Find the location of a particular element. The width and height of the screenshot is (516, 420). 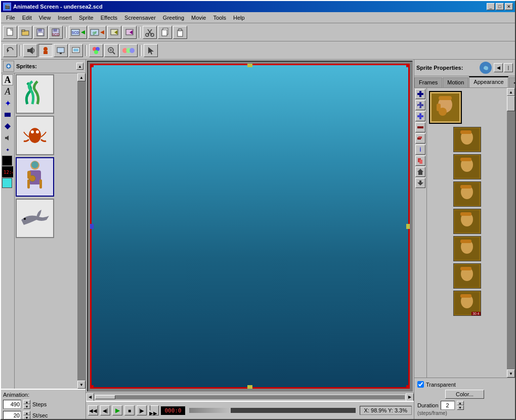

paste-button is located at coordinates (180, 32).